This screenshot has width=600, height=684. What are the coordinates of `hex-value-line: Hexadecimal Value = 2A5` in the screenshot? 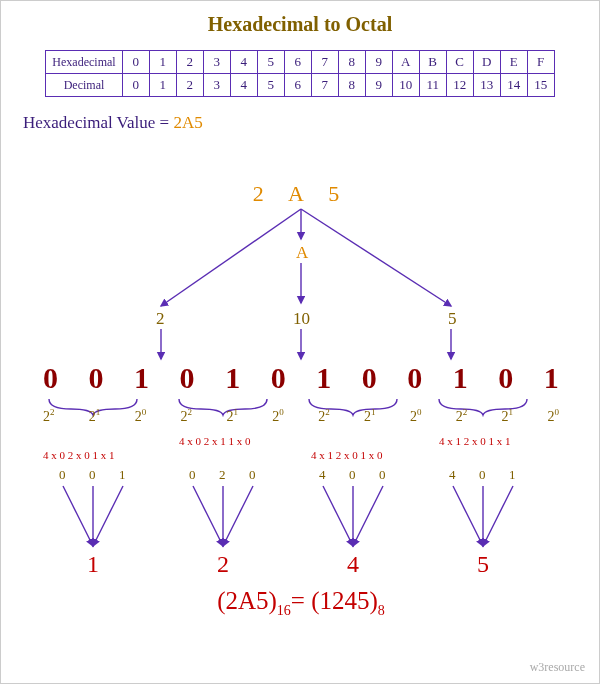 It's located at (311, 123).